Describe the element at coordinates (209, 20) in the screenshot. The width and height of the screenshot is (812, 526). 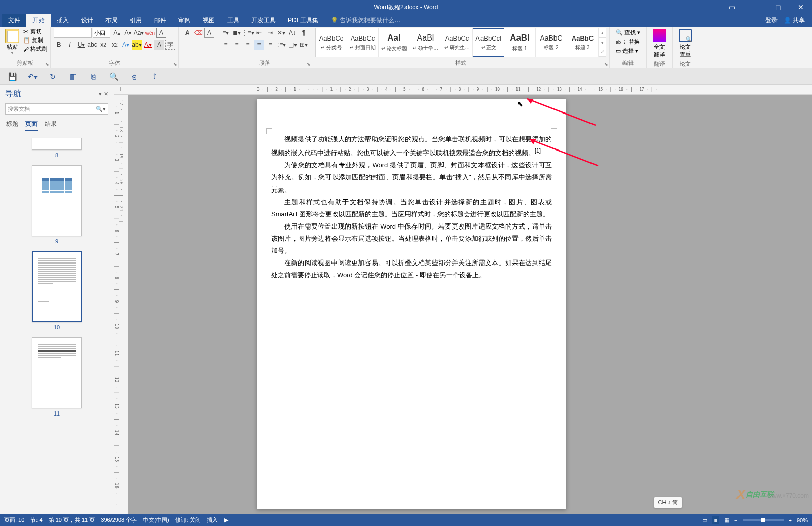
I see `tab-view: 视图` at that location.